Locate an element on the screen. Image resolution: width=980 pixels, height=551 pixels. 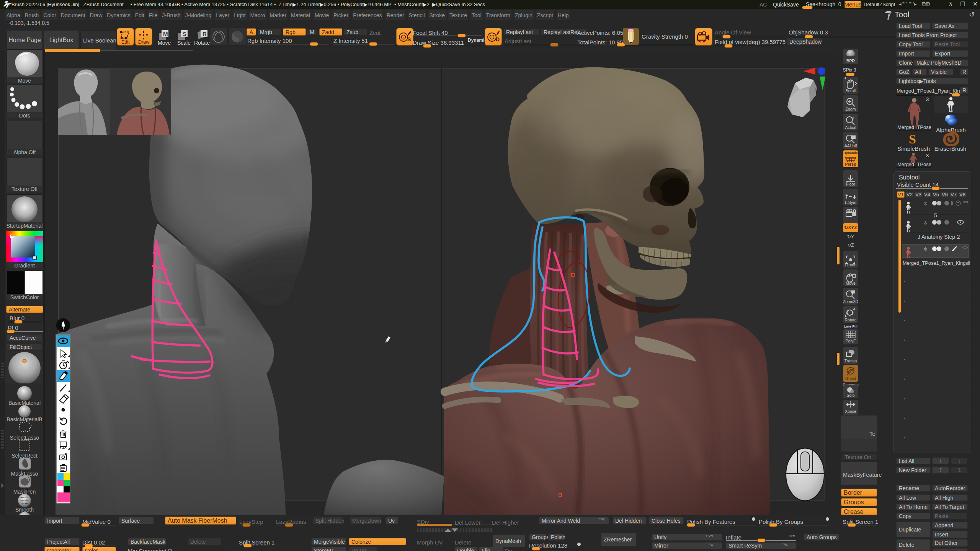
svg-text: 4 is located at coordinates (951, 111).